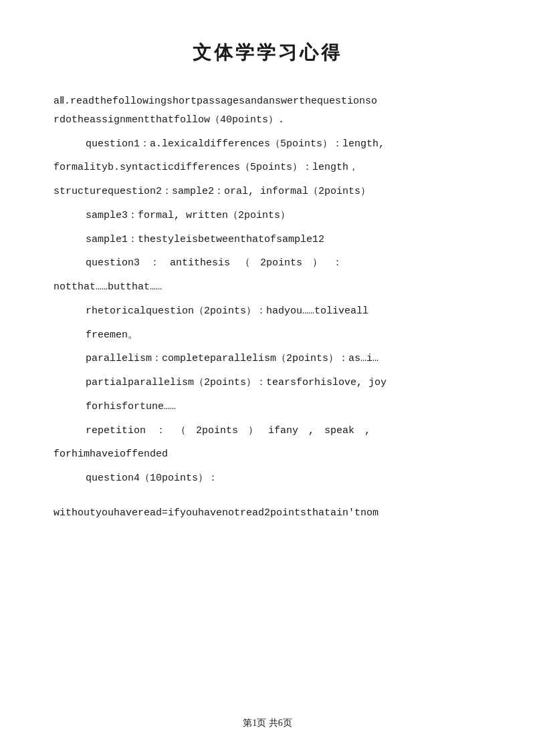 The image size is (535, 756). I want to click on repetition-line1: repetition ： （ 2points ） ifany , speak ,, so click(268, 431).